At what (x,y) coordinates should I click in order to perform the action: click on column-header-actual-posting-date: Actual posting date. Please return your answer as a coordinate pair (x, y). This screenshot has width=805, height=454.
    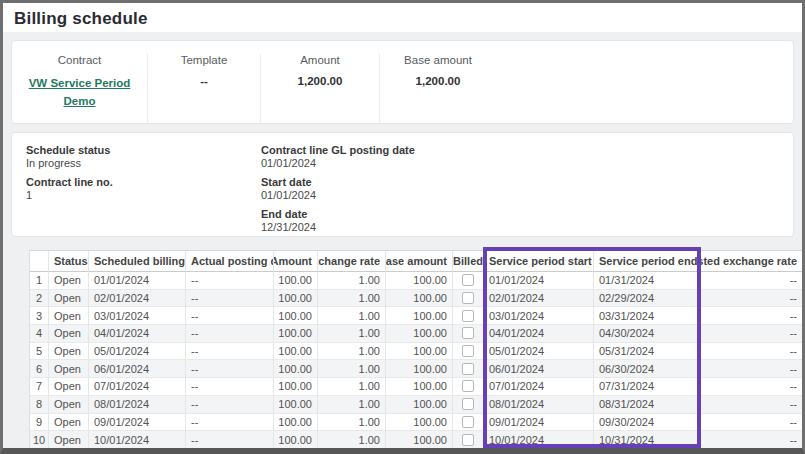
    Looking at the image, I should click on (230, 262).